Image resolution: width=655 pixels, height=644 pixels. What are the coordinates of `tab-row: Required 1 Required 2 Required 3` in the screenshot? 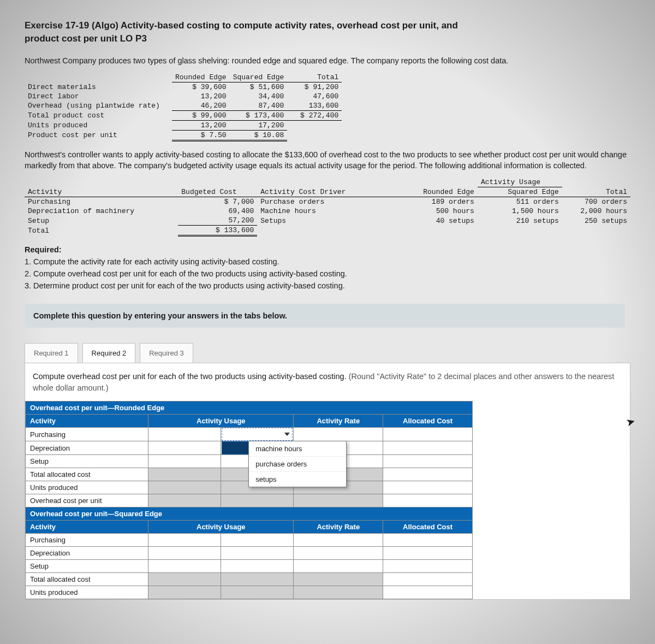 It's located at (327, 353).